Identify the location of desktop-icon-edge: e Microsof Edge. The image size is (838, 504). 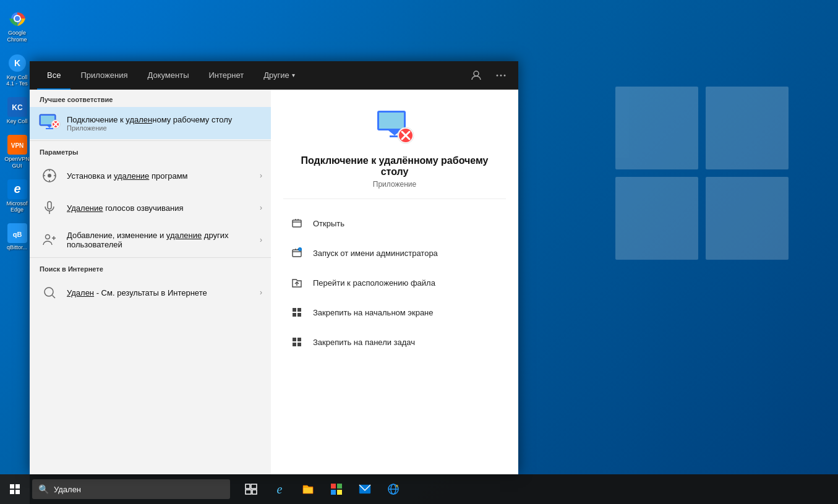
(17, 197).